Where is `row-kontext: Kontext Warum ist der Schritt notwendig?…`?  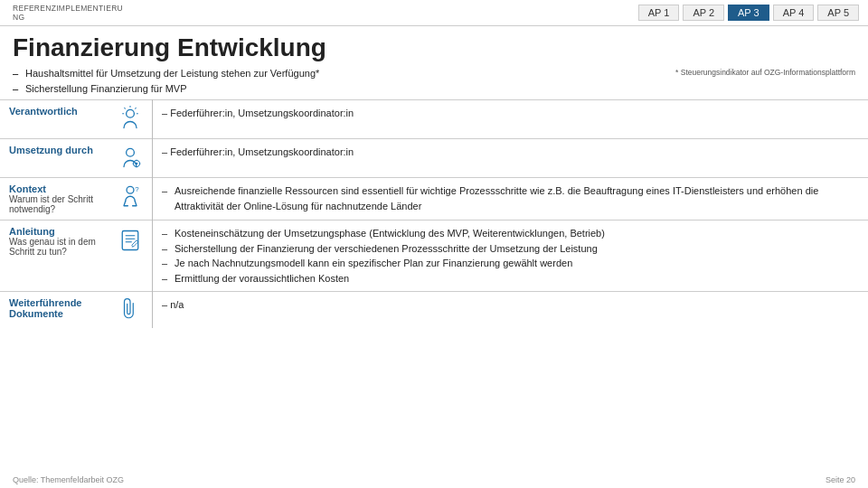 row-kontext: Kontext Warum ist der Schritt notwendig?… is located at coordinates (434, 199).